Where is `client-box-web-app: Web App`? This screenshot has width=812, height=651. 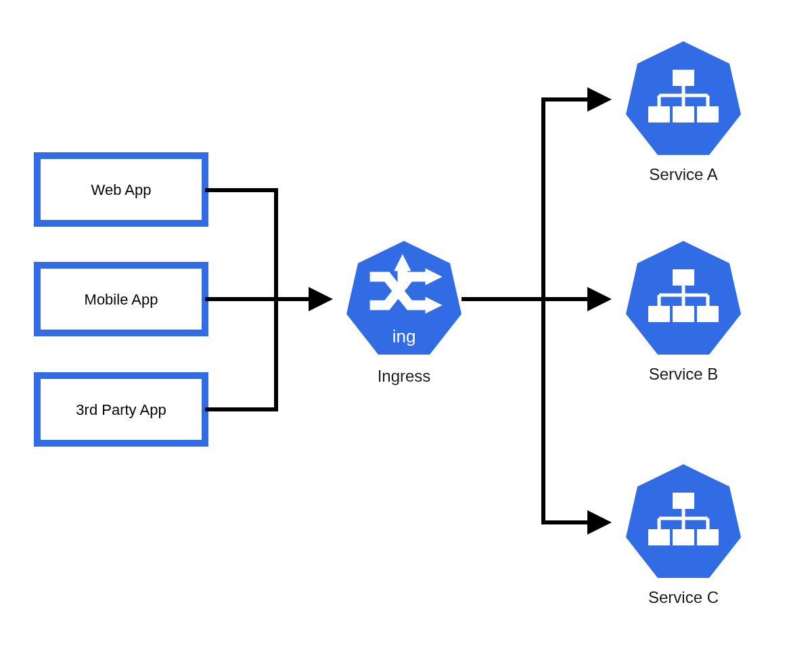 client-box-web-app: Web App is located at coordinates (121, 189).